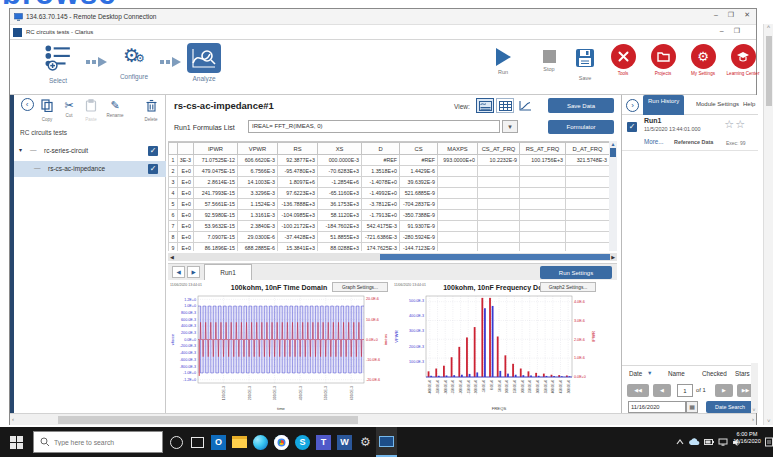  What do you see at coordinates (743, 60) in the screenshot?
I see `learning-center-menu-button: Learning Center` at bounding box center [743, 60].